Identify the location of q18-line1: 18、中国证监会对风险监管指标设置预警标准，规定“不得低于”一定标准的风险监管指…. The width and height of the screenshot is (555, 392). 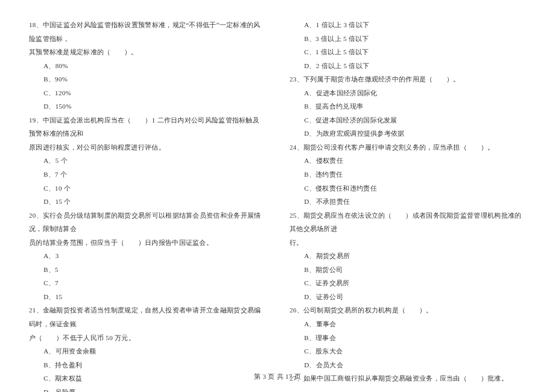
(147, 31).